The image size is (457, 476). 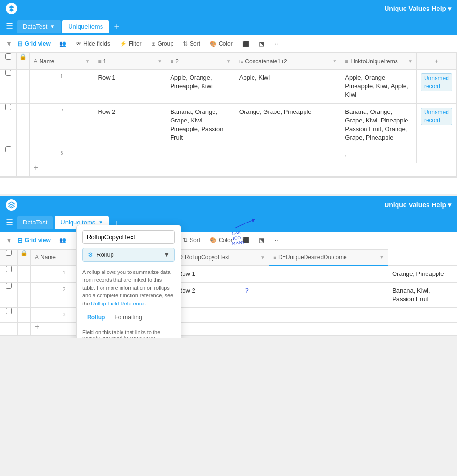 What do you see at coordinates (261, 240) in the screenshot?
I see `share-btn-2: ⬔` at bounding box center [261, 240].